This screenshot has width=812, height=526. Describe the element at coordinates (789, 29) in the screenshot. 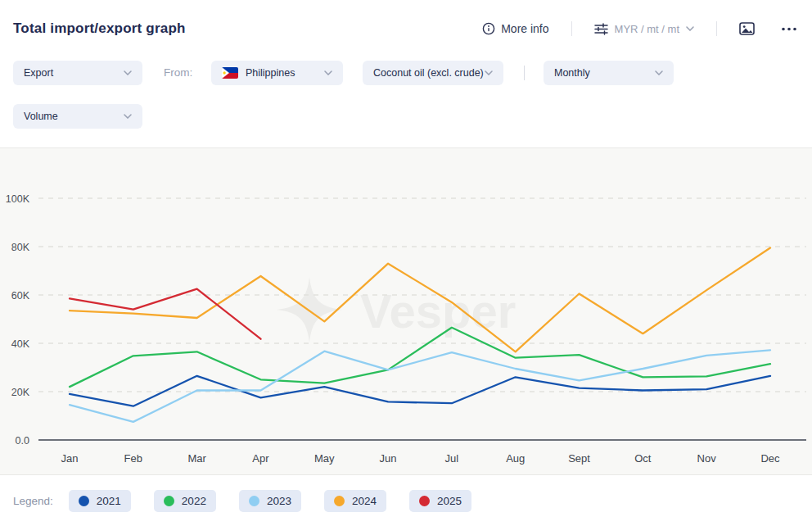

I see `more-options-button` at that location.